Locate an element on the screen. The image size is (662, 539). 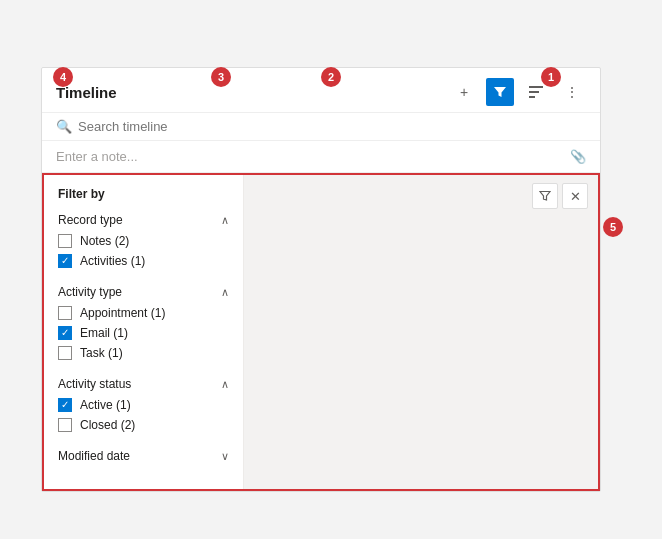
filter-item-appointment: Appointment (1) is located at coordinates (144, 313).